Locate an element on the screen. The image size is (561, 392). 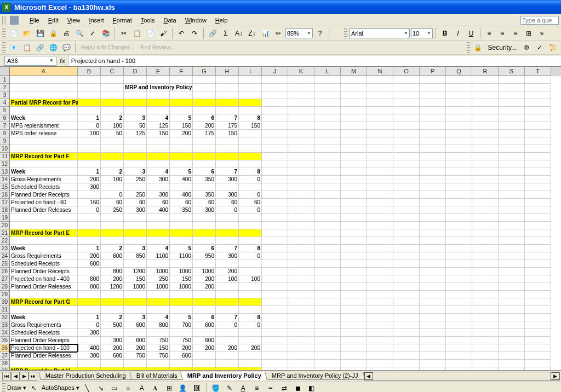
row-header: 19 is located at coordinates (5, 218).